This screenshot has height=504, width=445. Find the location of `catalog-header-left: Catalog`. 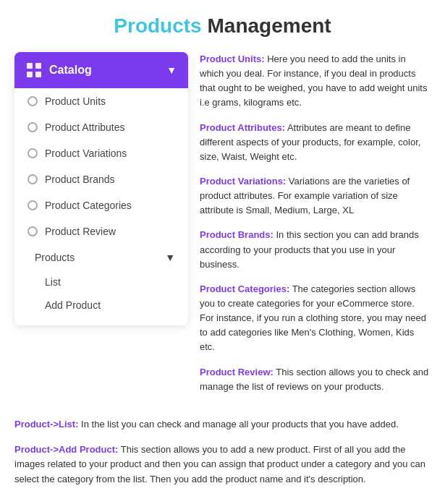

catalog-header-left: Catalog is located at coordinates (59, 70).